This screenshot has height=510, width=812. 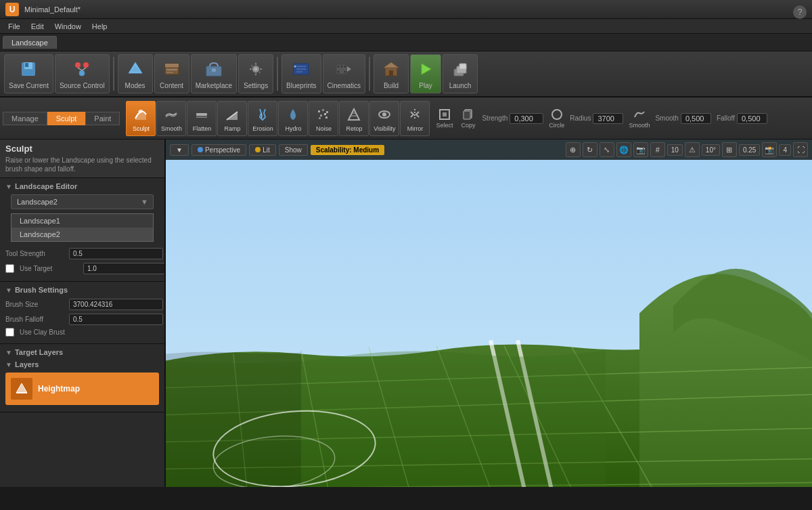 What do you see at coordinates (608, 119) in the screenshot?
I see `radius-input` at bounding box center [608, 119].